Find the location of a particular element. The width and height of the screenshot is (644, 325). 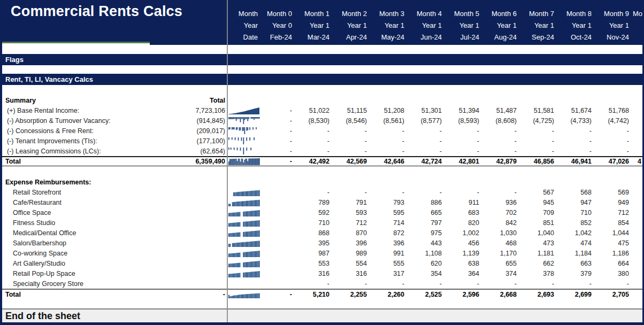

cell: 1,040 is located at coordinates (539, 233).